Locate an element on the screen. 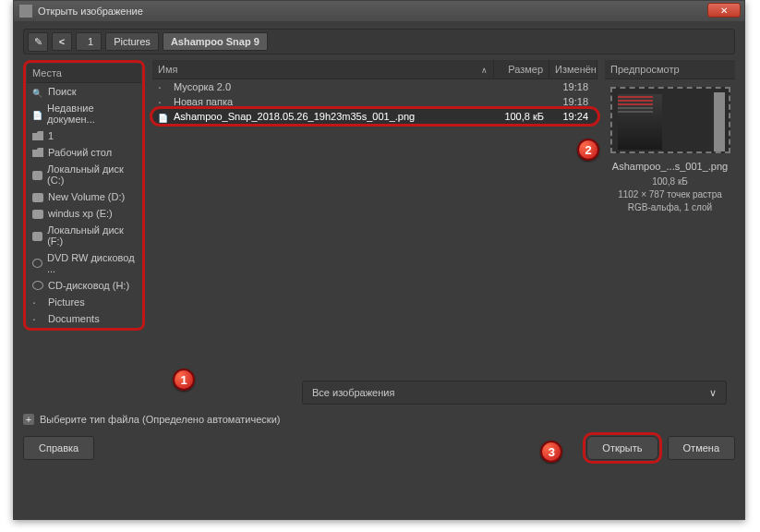  sidebar-item-label: windus xp (E:) is located at coordinates (80, 213).